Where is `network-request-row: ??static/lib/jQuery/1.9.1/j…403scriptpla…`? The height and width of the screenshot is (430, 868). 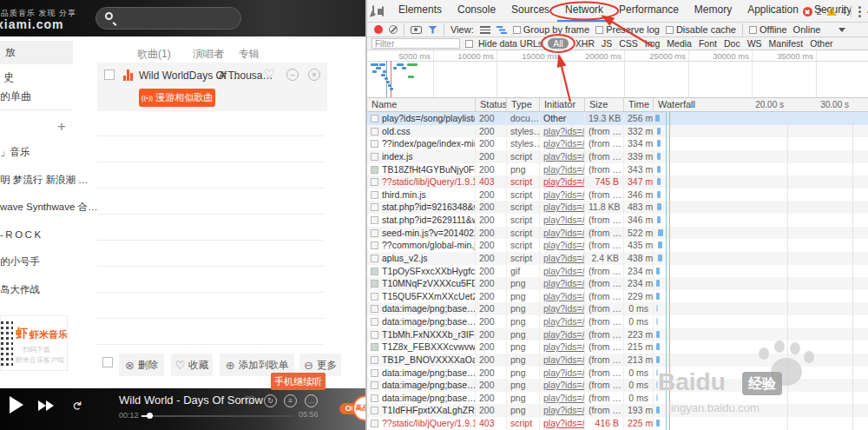
network-request-row: ??static/lib/jQuery/1.9.1/j…403scriptpla… is located at coordinates (618, 424).